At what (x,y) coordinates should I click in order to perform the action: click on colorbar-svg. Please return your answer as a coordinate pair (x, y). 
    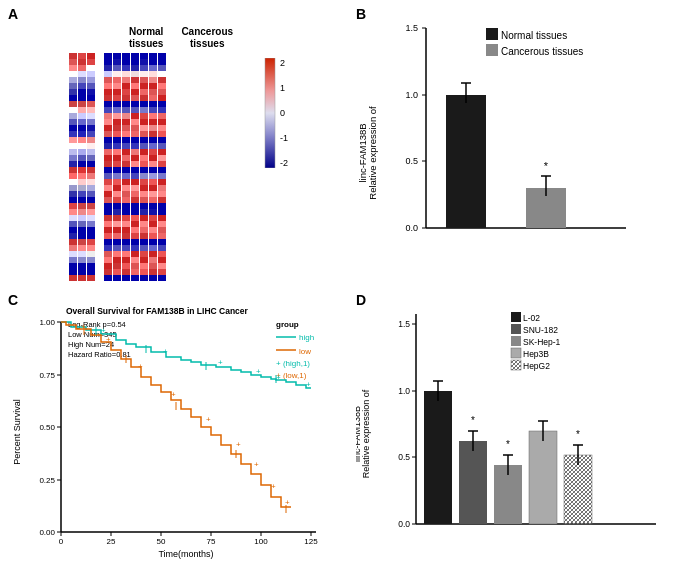
    Looking at the image, I should click on (270, 113).